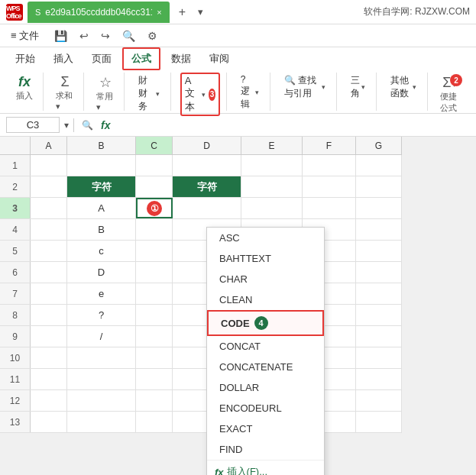  What do you see at coordinates (329, 186) in the screenshot?
I see `cell-f2` at bounding box center [329, 186].